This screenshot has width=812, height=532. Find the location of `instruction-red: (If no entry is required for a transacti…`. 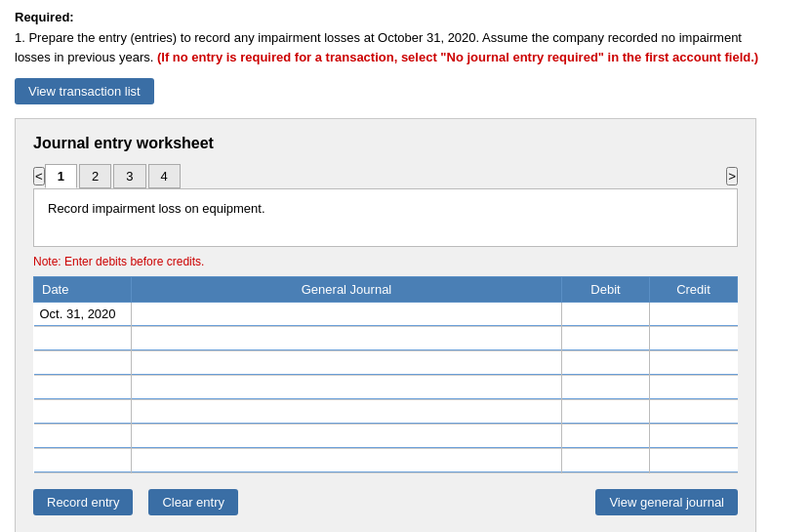

instruction-red: (If no entry is required for a transacti… is located at coordinates (458, 57).